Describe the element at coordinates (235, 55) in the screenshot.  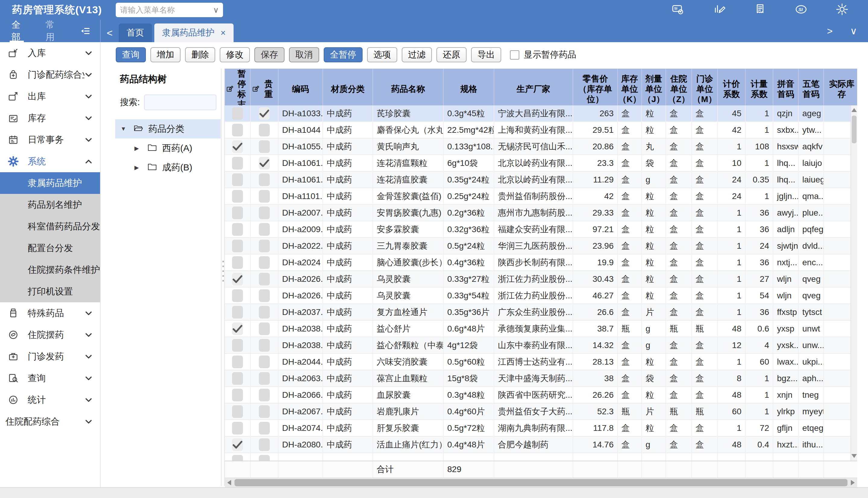
I see `修改-button: 修改` at that location.